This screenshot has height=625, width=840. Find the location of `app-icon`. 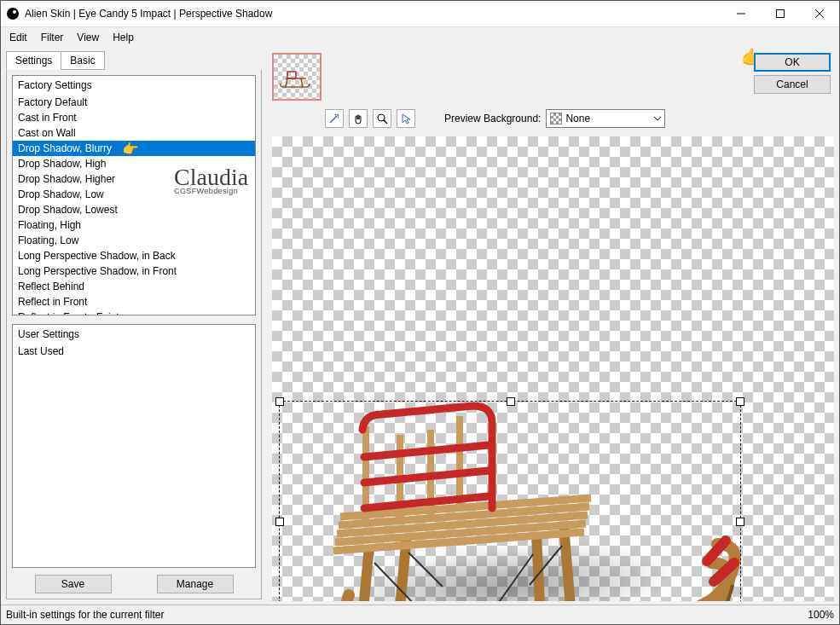

app-icon is located at coordinates (13, 14).